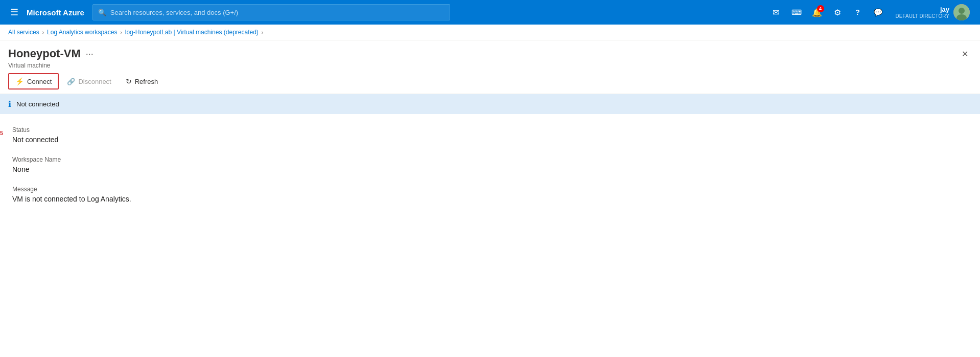 This screenshot has height=357, width=980. Describe the element at coordinates (817, 12) in the screenshot. I see `notifications-button: 🔔 4` at that location.